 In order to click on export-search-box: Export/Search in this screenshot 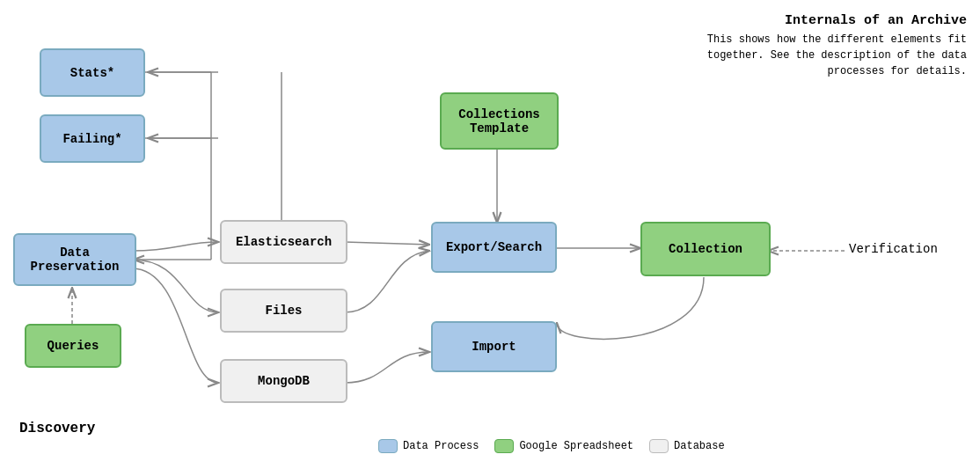, I will do `click(494, 247)`.